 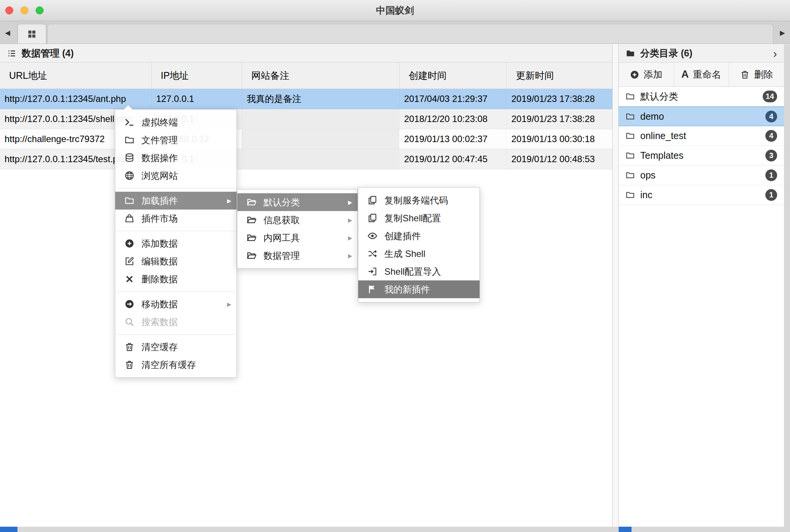 I want to click on cell-updated: 2019/01/23 17:38:28, so click(x=560, y=99).